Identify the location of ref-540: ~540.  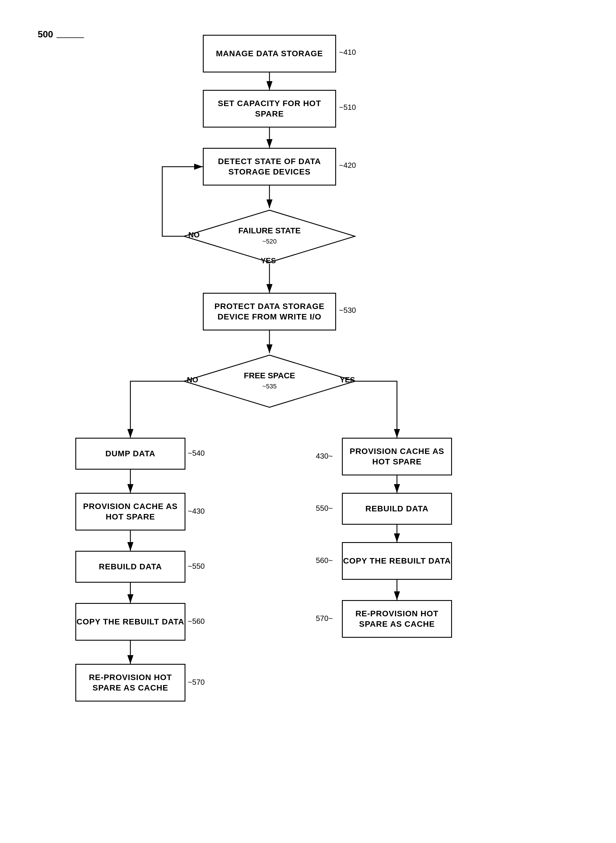
(196, 453).